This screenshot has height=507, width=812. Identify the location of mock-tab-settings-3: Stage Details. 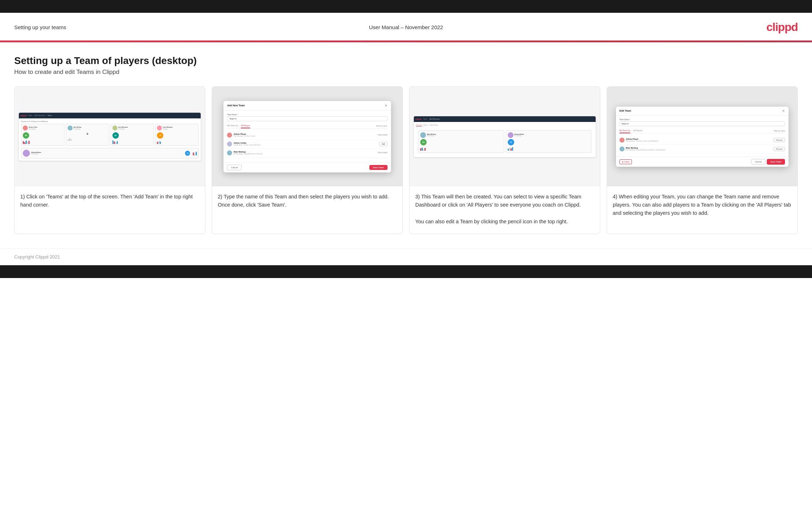
(434, 125).